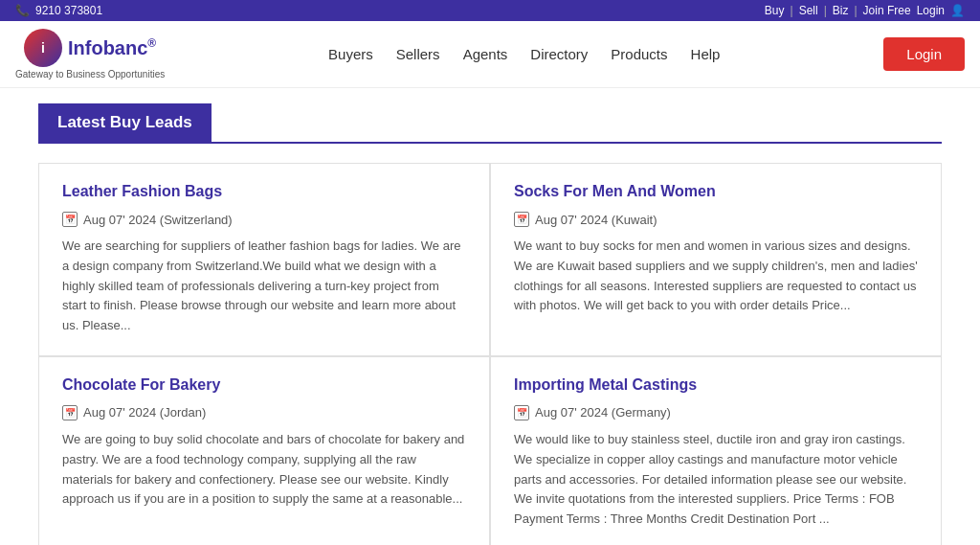 This screenshot has height=545, width=980. Describe the element at coordinates (112, 48) in the screenshot. I see `logo-name: Infobanc®` at that location.